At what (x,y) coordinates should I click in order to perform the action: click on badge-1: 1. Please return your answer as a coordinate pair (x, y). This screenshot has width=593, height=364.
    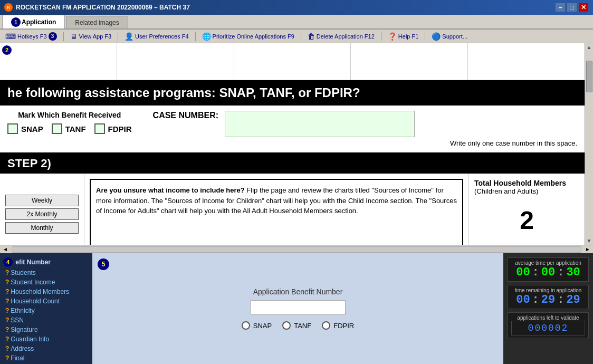
    Looking at the image, I should click on (16, 22).